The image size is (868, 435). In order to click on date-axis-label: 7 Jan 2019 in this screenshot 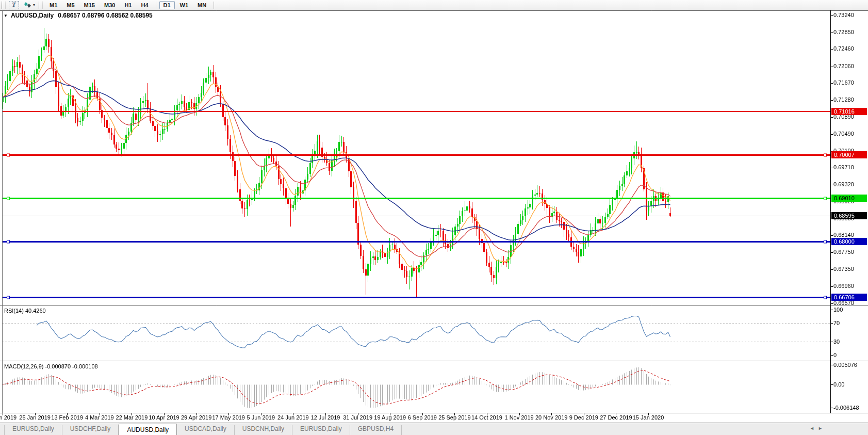, I will do `click(8, 417)`.